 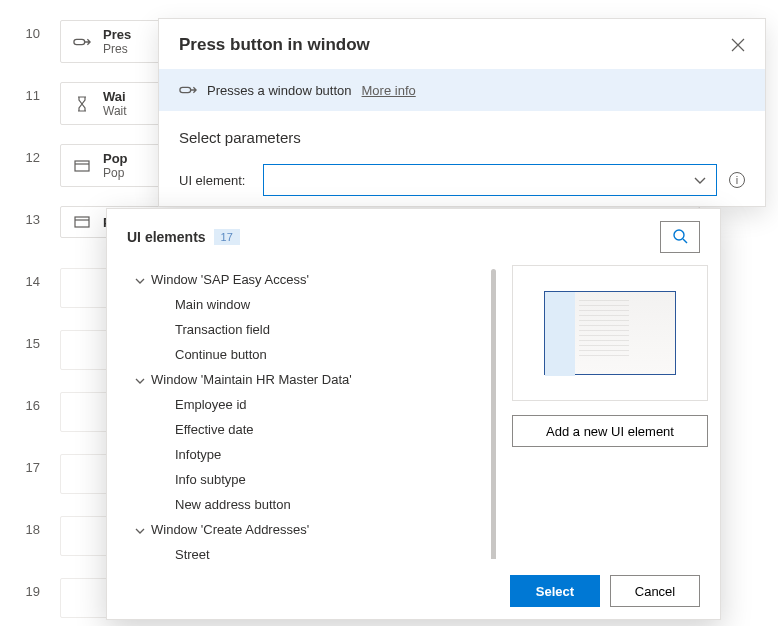 I want to click on step-number: 17, so click(x=30, y=464).